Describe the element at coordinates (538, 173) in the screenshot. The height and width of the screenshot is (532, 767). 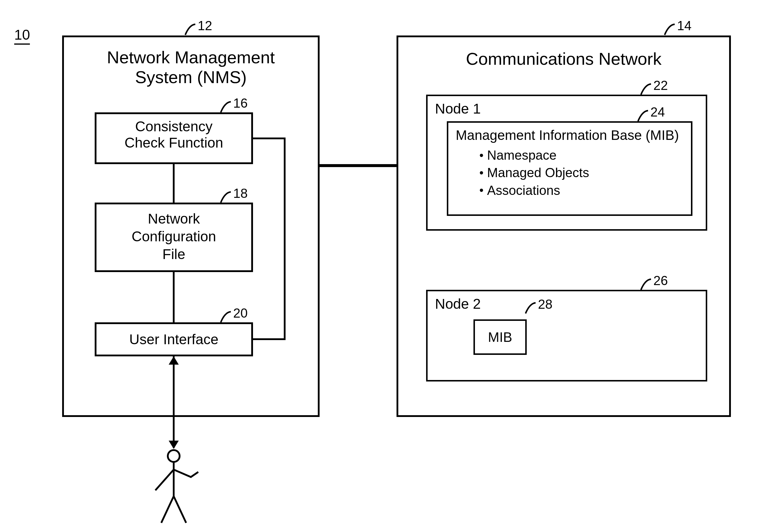
I see `mib-bullet2: Managed Objects` at that location.